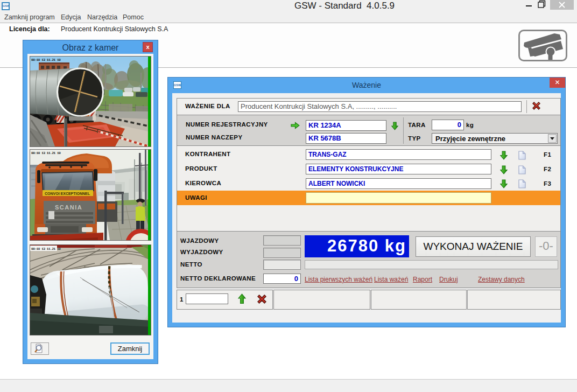  What do you see at coordinates (69, 207) in the screenshot?
I see `svg-text: SCANIA` at bounding box center [69, 207].